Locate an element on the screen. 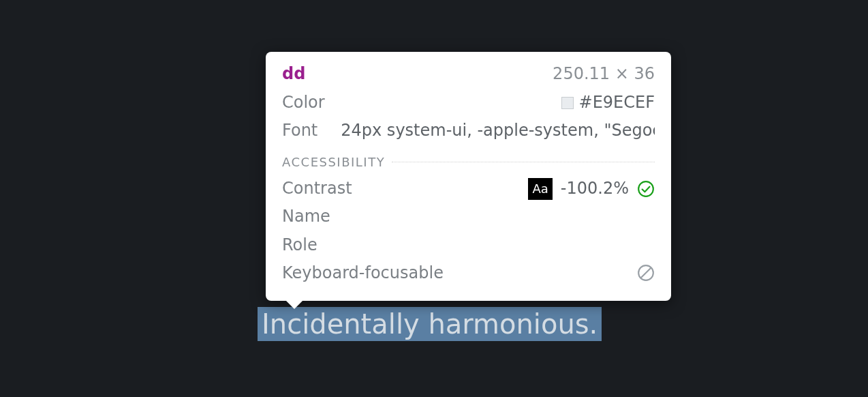 The width and height of the screenshot is (868, 397). contrast-sample-box: Aa is located at coordinates (540, 189).